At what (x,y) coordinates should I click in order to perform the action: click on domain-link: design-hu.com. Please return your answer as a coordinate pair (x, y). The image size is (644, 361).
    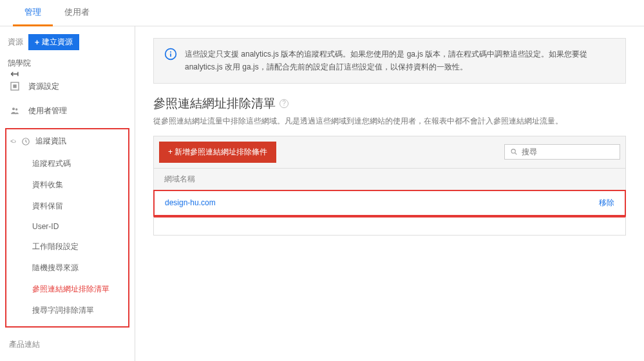
    Looking at the image, I should click on (191, 203).